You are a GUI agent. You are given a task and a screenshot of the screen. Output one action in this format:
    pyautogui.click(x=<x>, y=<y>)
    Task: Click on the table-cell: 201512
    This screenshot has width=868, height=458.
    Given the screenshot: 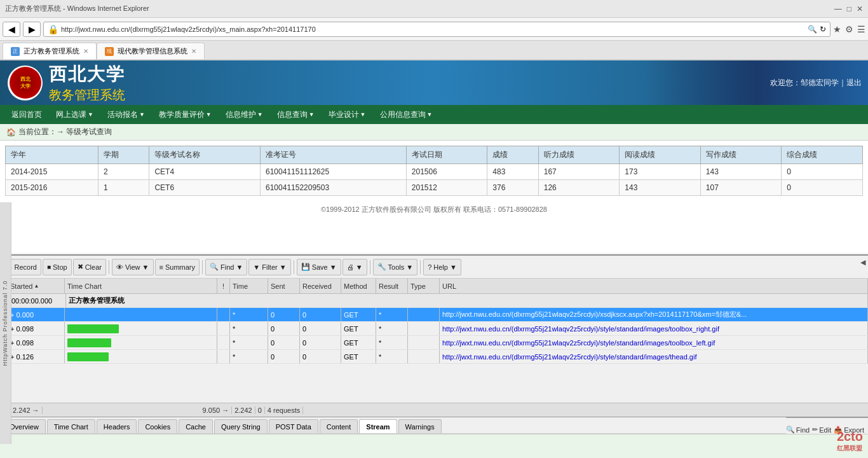 What is the action you would take?
    pyautogui.click(x=447, y=188)
    